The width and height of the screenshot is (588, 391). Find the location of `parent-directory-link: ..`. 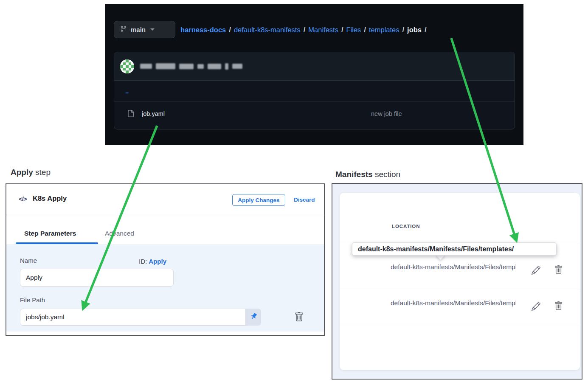

parent-directory-link: .. is located at coordinates (127, 91).